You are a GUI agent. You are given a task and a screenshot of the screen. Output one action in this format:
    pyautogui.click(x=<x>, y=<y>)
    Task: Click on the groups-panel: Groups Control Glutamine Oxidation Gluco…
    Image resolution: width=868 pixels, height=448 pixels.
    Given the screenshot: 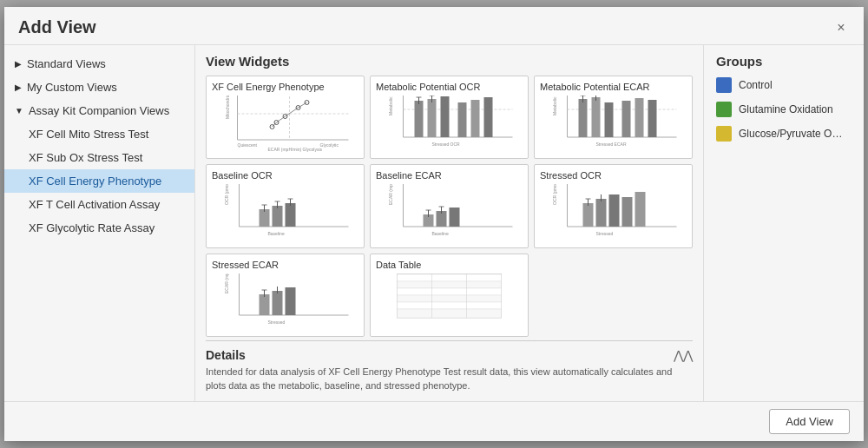 What is the action you would take?
    pyautogui.click(x=783, y=223)
    